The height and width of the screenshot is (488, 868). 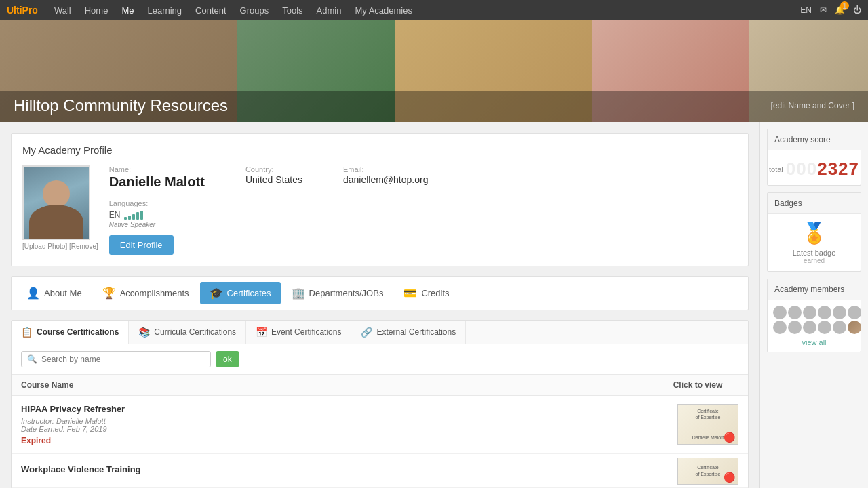 What do you see at coordinates (708, 424) in the screenshot?
I see `cert-preview-thumbnail: Certificateof ExpertiseDanielle Malott` at bounding box center [708, 424].